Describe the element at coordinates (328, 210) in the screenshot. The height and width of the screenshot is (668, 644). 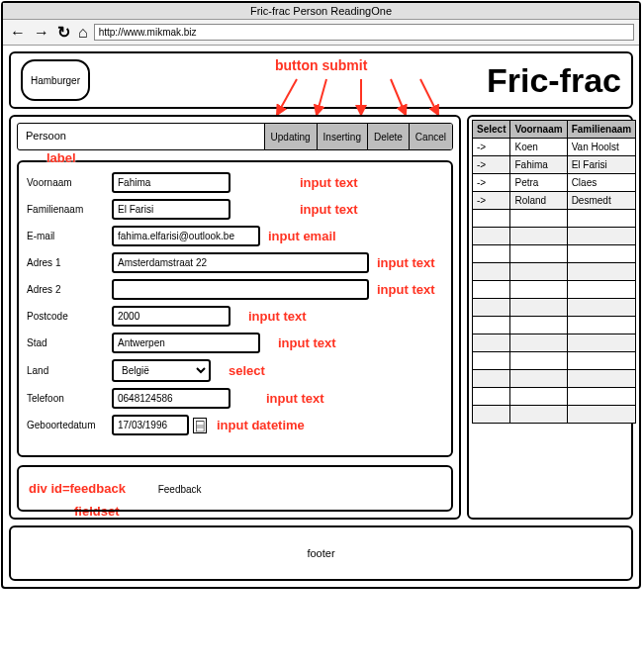
I see `annotation-input-text-2: input text` at that location.